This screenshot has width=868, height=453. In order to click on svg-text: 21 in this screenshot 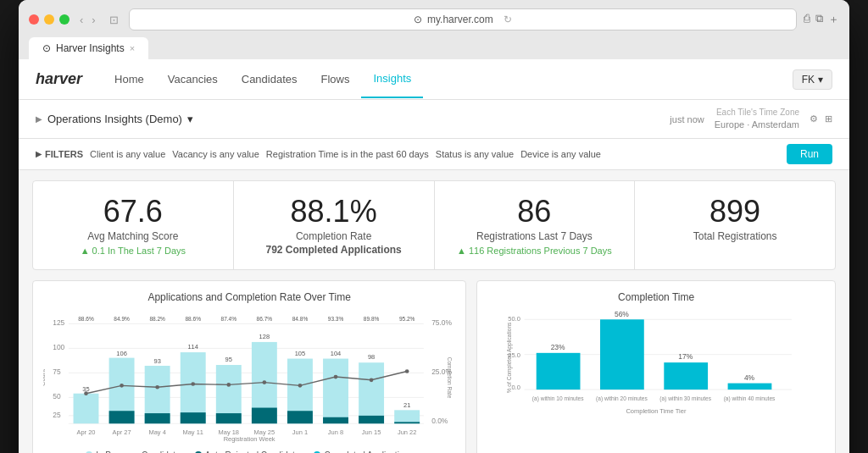, I will do `click(407, 405)`.